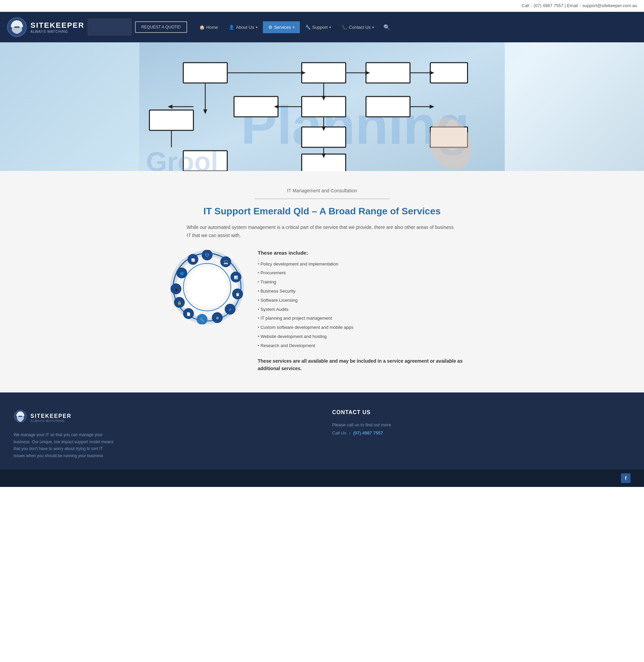 This screenshot has width=644, height=662. I want to click on contact-info: Call：(07) 4987 7557 | Email：support@site…, so click(579, 5).